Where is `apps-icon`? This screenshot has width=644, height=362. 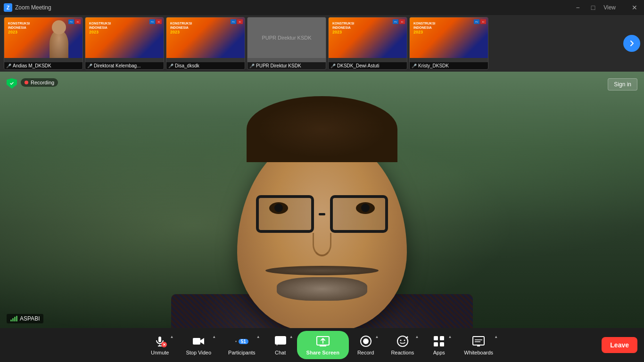 apps-icon is located at coordinates (439, 341).